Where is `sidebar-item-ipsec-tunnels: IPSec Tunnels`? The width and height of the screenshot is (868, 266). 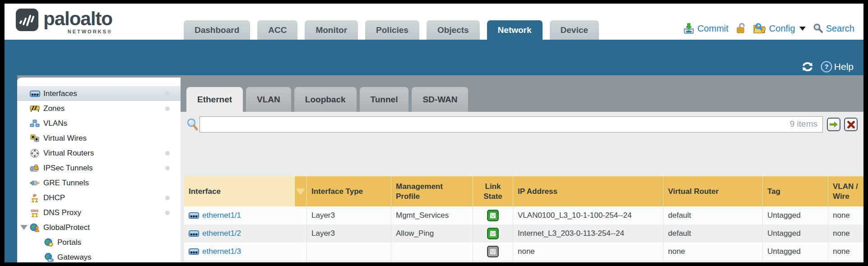
sidebar-item-ipsec-tunnels: IPSec Tunnels is located at coordinates (99, 168).